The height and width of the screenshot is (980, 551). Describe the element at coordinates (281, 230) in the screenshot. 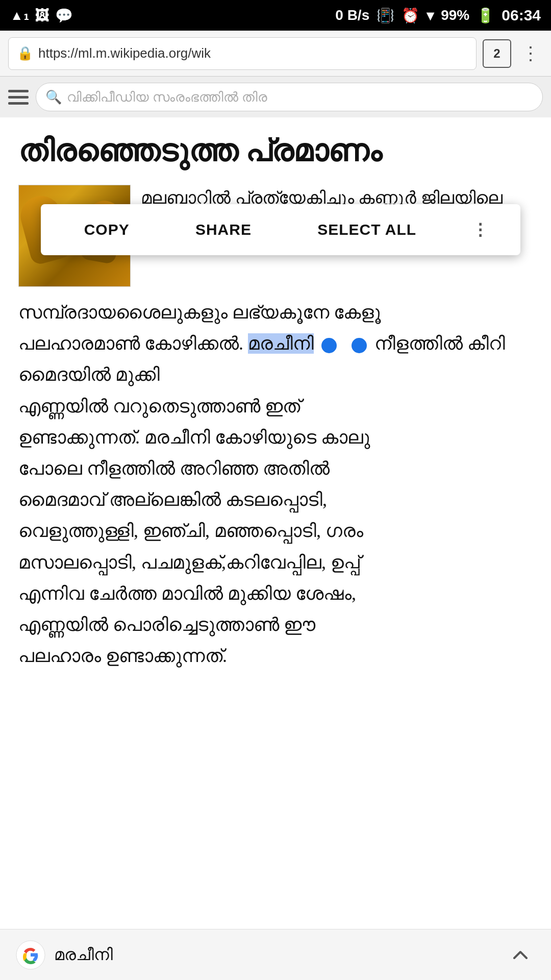

I see `context-menu: COPY SHARE SELECT ALL ⋮` at that location.